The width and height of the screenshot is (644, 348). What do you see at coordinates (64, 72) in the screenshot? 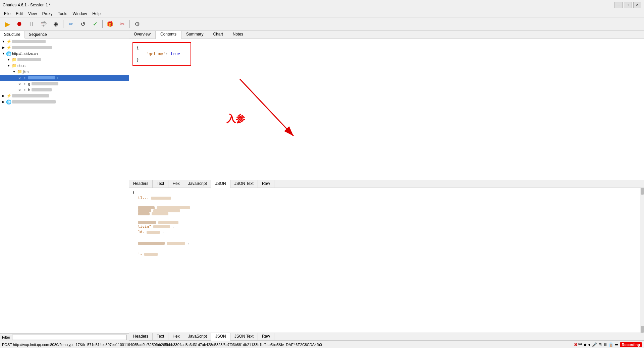
I see `tree-item-jkm: ▼ 📁 jkm` at bounding box center [64, 72].